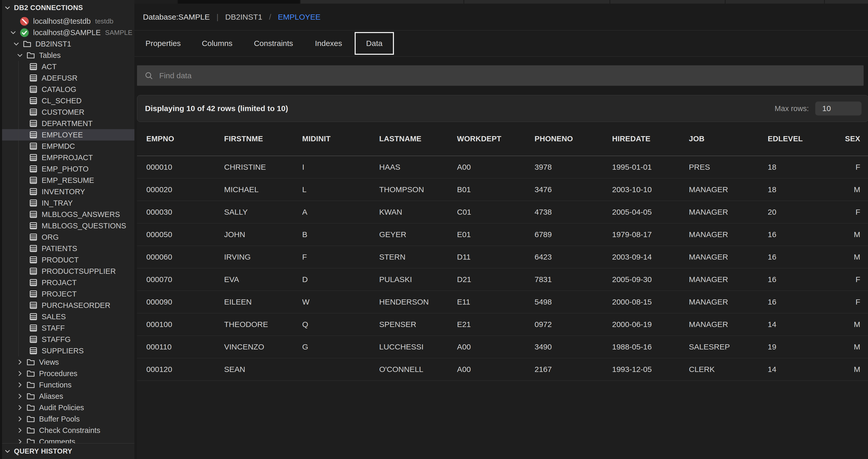 The image size is (868, 459). Describe the element at coordinates (418, 324) in the screenshot. I see `table-cell: SPENSER` at that location.